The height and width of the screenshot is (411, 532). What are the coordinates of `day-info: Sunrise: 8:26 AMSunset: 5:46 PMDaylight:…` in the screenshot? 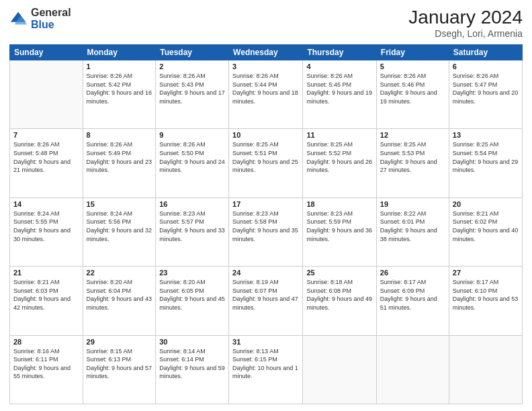 It's located at (412, 89).